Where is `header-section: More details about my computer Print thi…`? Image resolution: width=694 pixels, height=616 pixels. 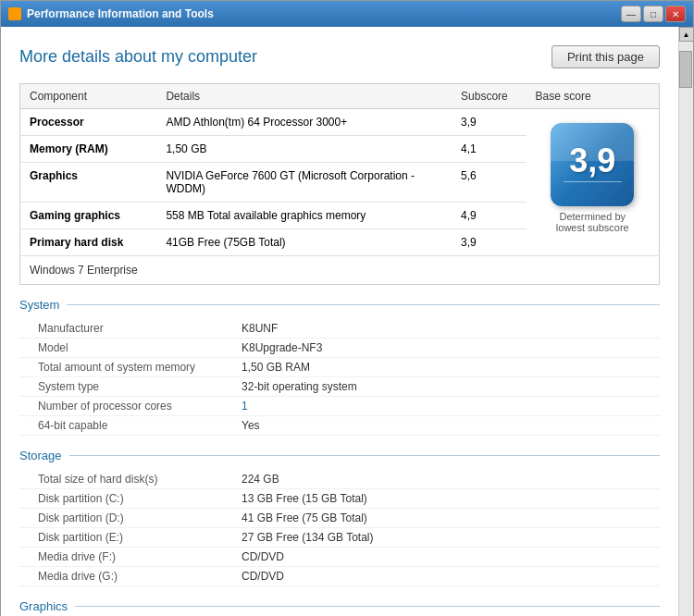
header-section: More details about my computer Print thi… is located at coordinates (340, 57).